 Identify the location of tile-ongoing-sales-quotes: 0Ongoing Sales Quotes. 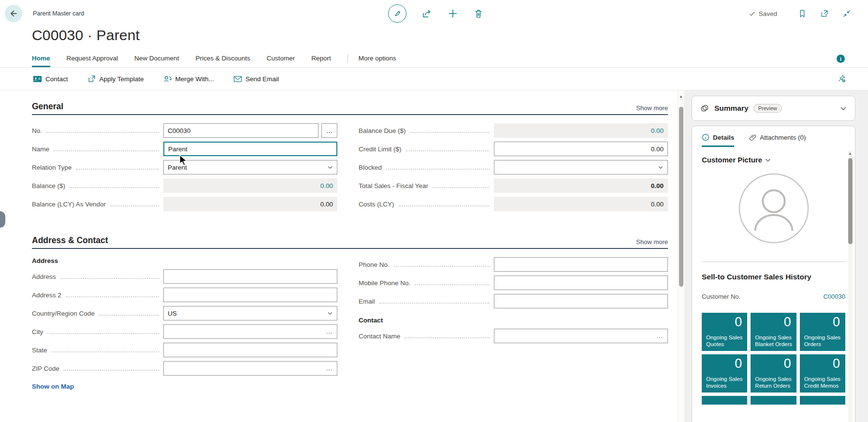
(724, 332).